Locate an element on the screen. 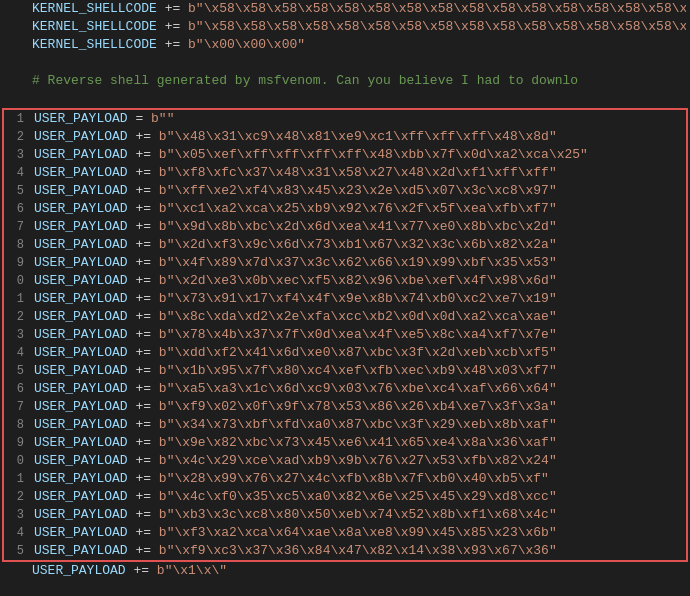 The width and height of the screenshot is (690, 596). comment-text: # Reverse shell generated by msfvenom. C… is located at coordinates (305, 80).